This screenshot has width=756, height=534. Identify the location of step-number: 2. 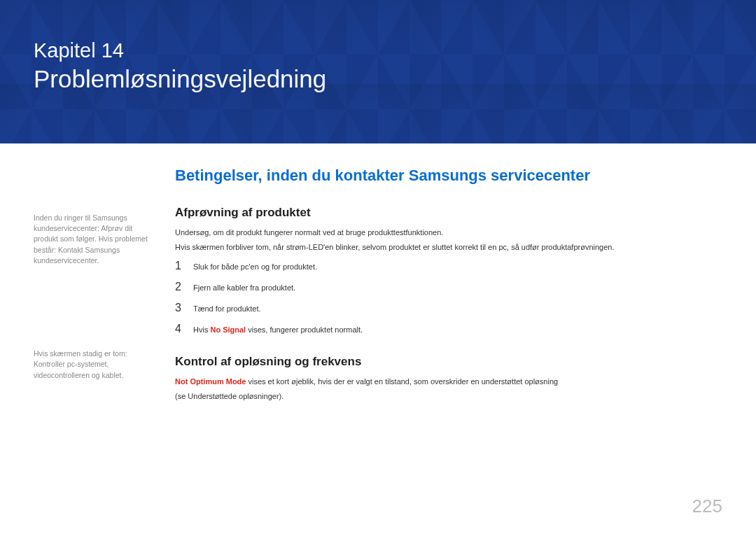
(179, 287).